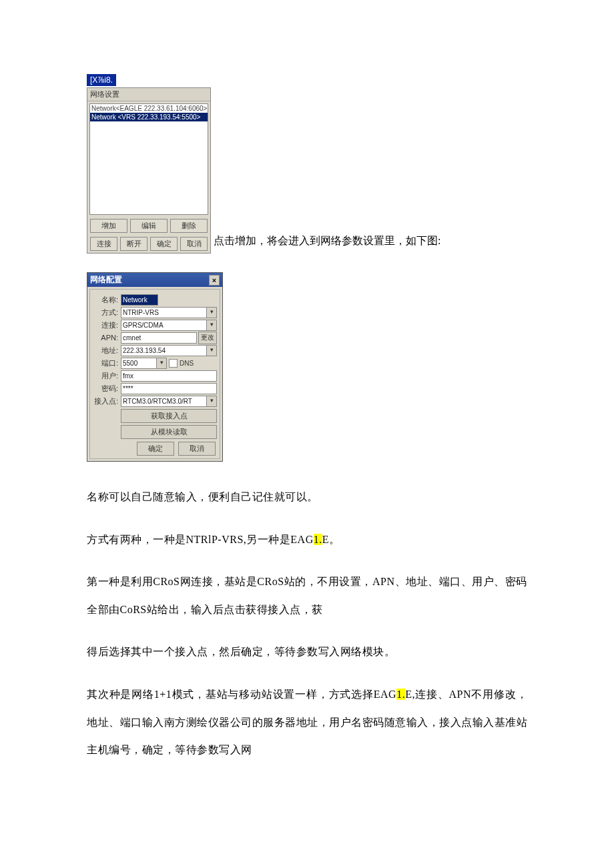 The image size is (614, 868). What do you see at coordinates (307, 722) in the screenshot?
I see `paragraph: 其次种是网络1+1模式，基站与移动站设置一样，方式选择EAG1.E,连接、APN…` at bounding box center [307, 722].